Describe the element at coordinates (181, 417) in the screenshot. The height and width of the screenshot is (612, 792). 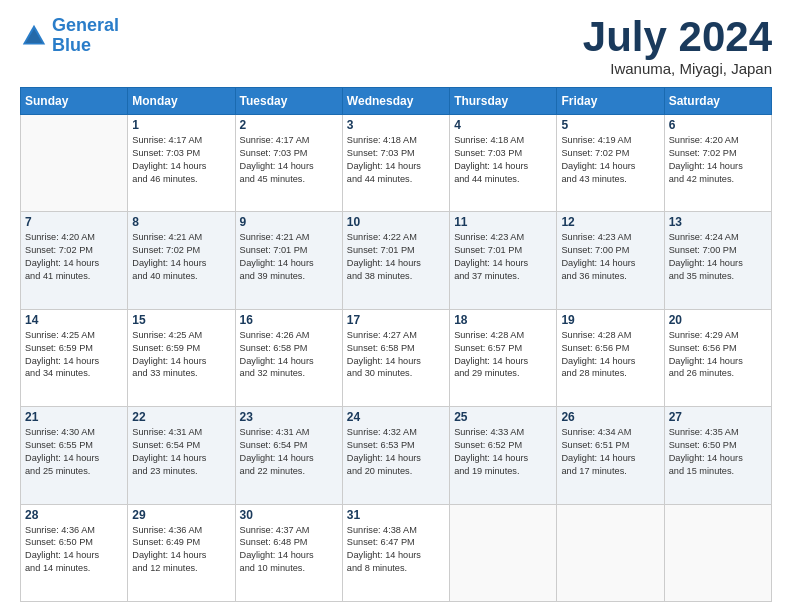
I see `day-number: 22` at that location.